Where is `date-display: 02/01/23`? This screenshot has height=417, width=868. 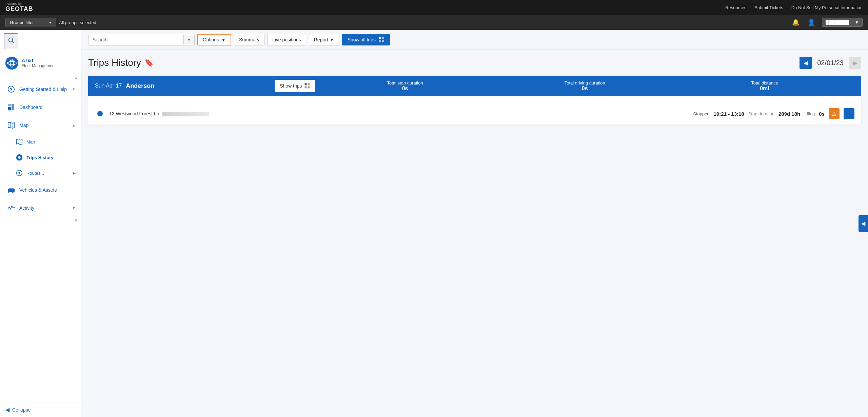 date-display: 02/01/23 is located at coordinates (830, 63).